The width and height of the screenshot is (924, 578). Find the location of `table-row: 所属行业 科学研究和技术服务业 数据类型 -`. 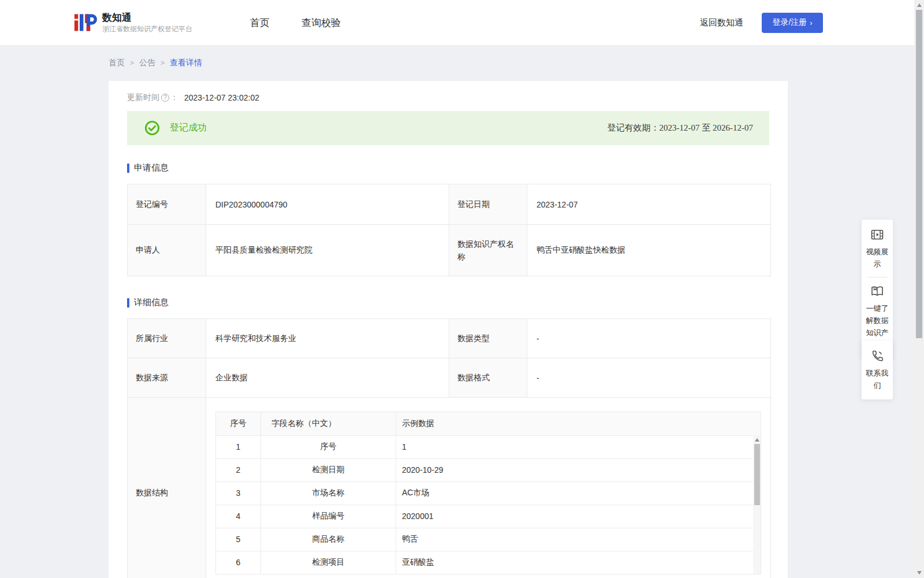

table-row: 所属行业 科学研究和技术服务业 数据类型 - is located at coordinates (449, 339).